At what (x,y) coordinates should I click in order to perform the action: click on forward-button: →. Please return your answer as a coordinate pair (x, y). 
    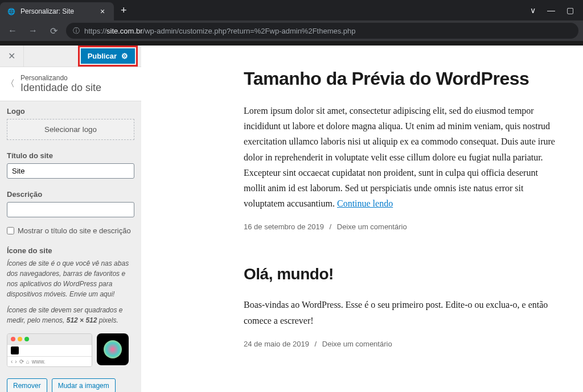
    Looking at the image, I should click on (33, 31).